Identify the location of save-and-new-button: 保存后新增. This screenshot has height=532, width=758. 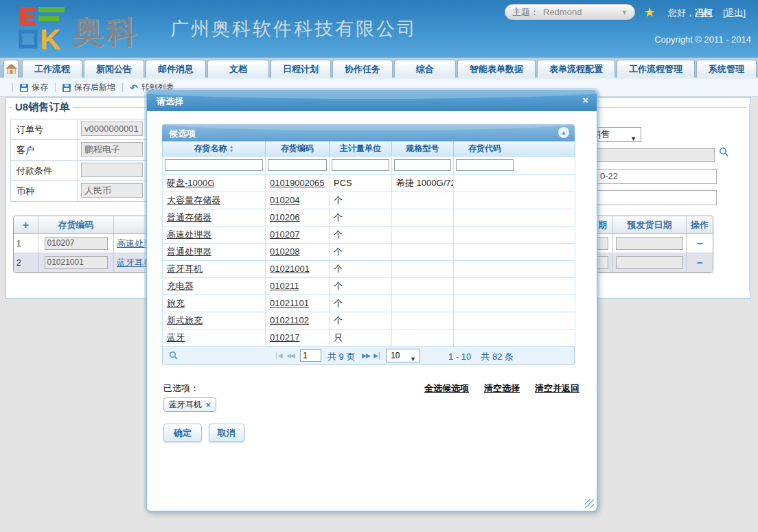
(89, 88).